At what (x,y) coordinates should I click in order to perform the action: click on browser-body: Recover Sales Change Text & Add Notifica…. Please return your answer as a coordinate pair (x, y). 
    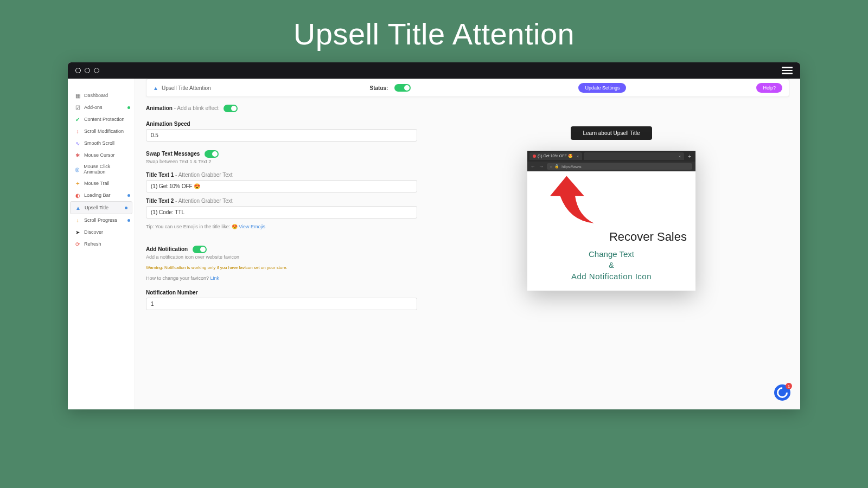
    Looking at the image, I should click on (611, 231).